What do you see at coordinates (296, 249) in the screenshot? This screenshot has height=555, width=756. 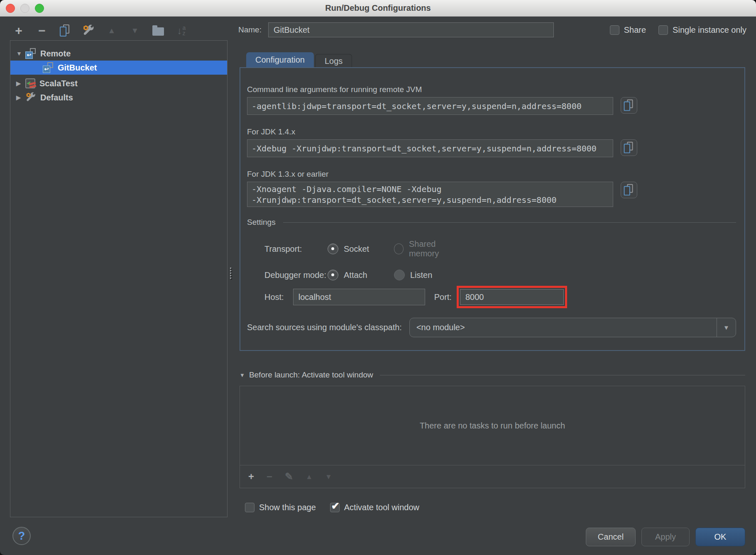 I see `transport-label: Transport:` at bounding box center [296, 249].